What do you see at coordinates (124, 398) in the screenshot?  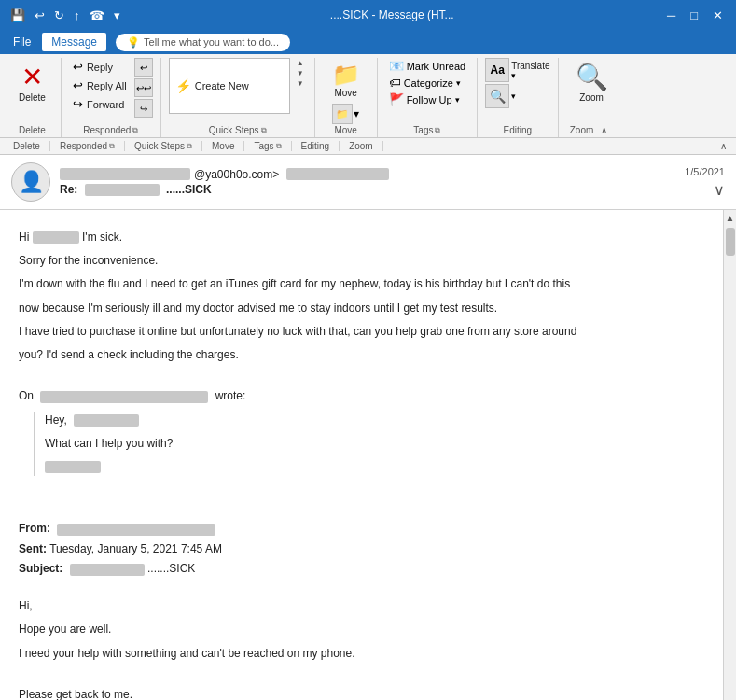 I see `on-redact` at bounding box center [124, 398].